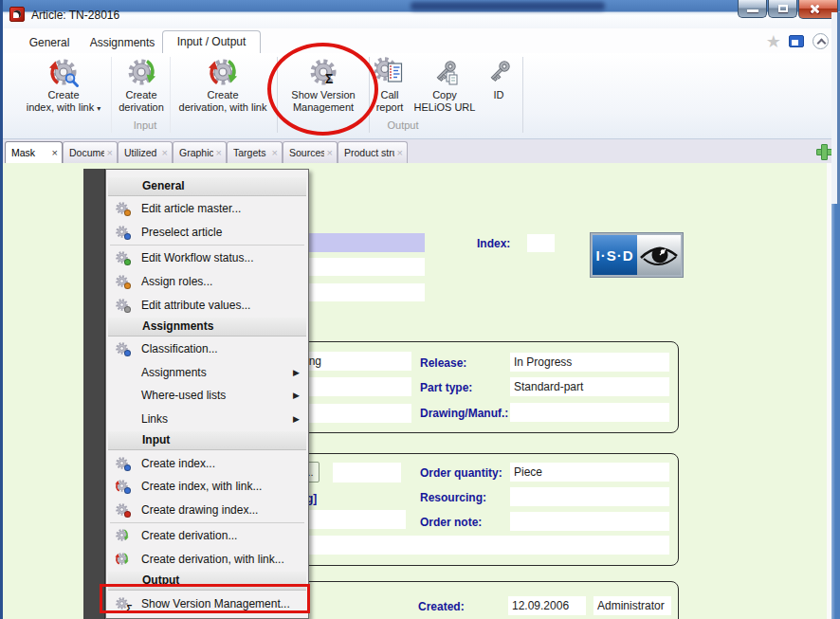 The image size is (840, 619). I want to click on parent-window-title-blur, so click(508, 6).